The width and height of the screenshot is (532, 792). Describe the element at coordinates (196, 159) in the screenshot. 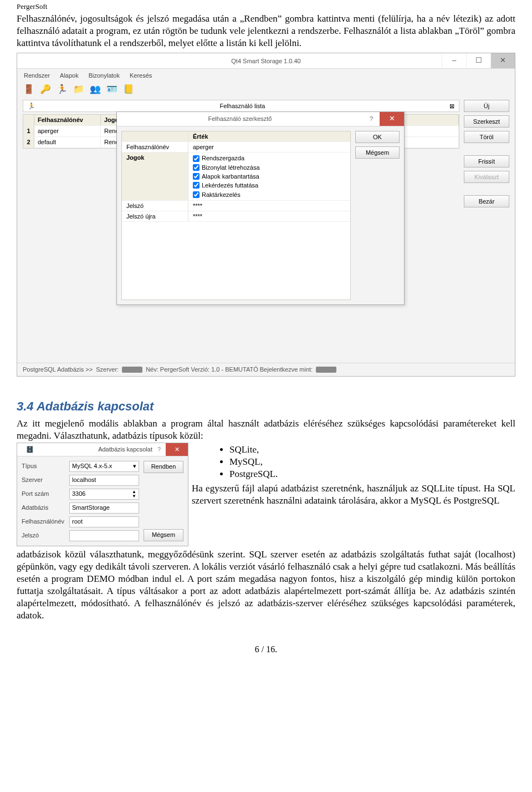

I see `chk-rendszergazda` at that location.